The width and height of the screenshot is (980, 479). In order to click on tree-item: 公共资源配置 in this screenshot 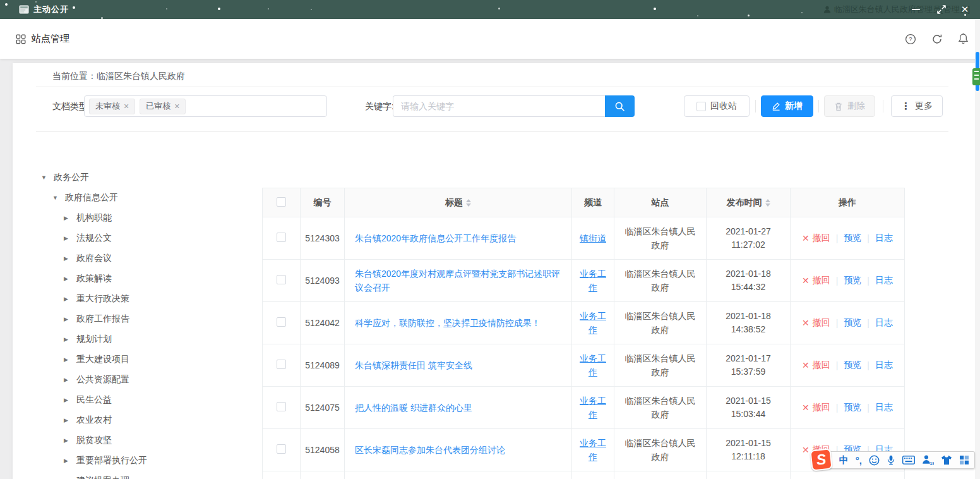, I will do `click(150, 380)`.